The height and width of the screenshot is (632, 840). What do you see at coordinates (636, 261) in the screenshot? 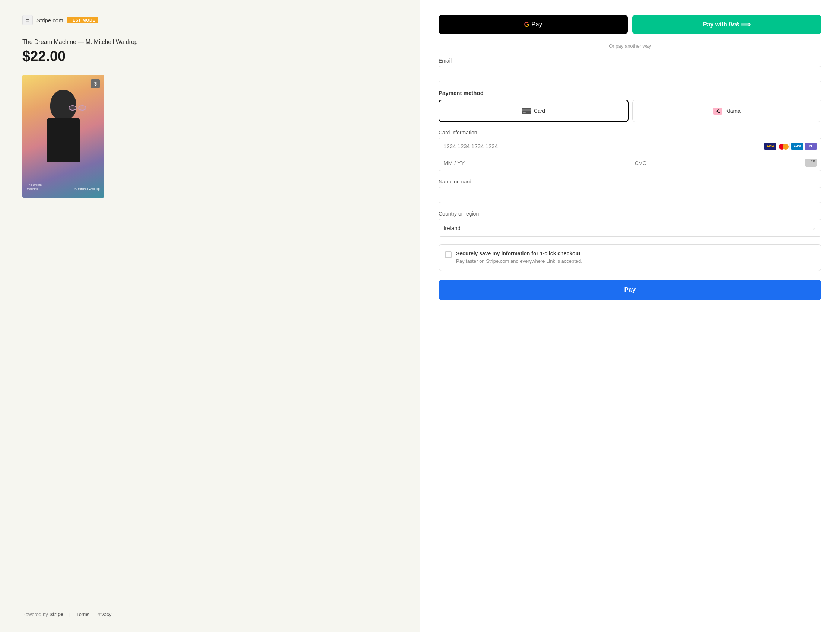
I see `save-desc: Pay faster on Stripe.com and everywhere …` at bounding box center [636, 261].